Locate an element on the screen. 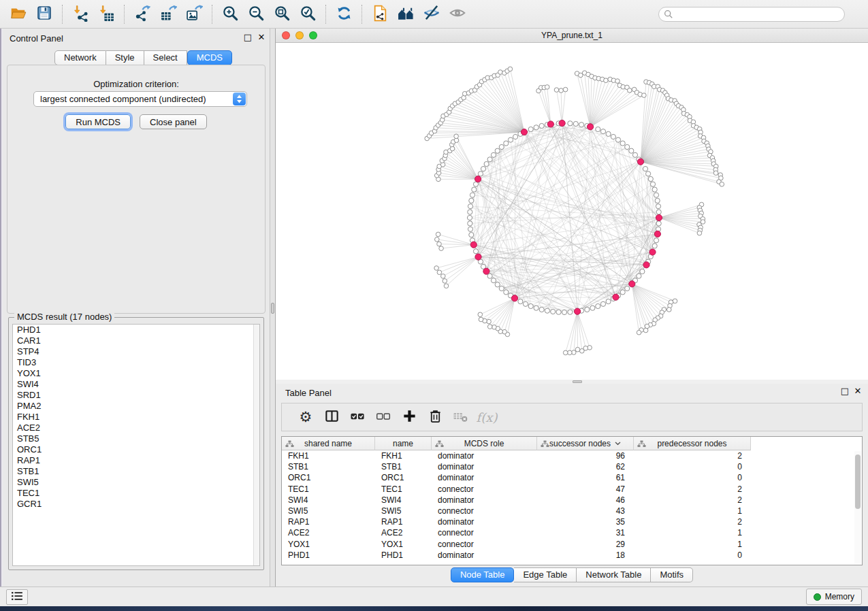  show-all-icon is located at coordinates (457, 14).